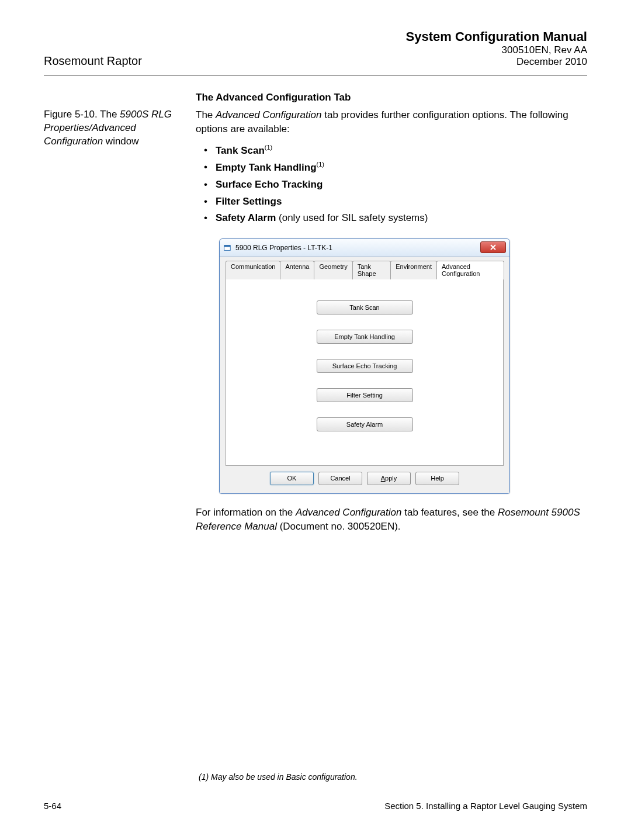 The image size is (631, 840). What do you see at coordinates (278, 777) in the screenshot?
I see `footnote: (1) May also be used in Basic configurat…` at bounding box center [278, 777].